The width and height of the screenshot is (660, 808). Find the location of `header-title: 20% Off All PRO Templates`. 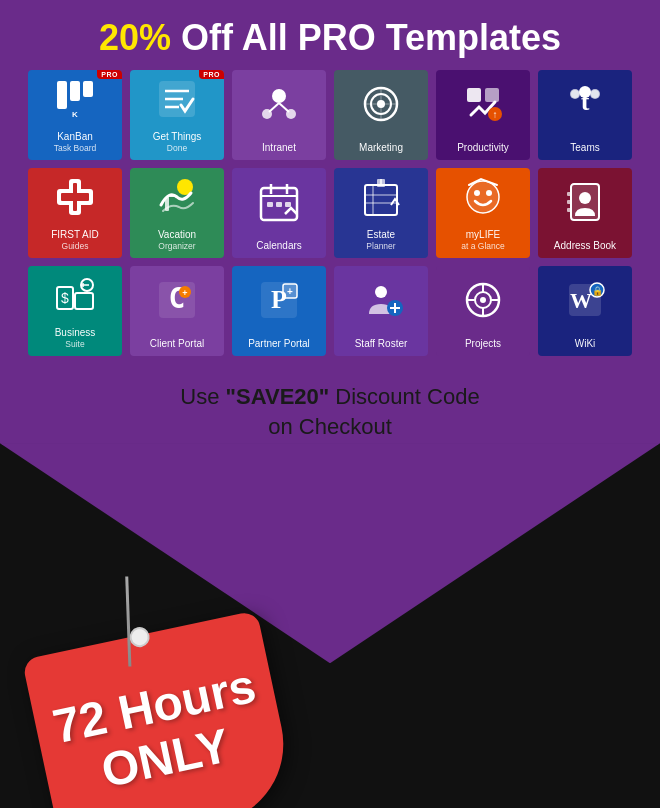

header-title: 20% Off All PRO Templates is located at coordinates (330, 38).